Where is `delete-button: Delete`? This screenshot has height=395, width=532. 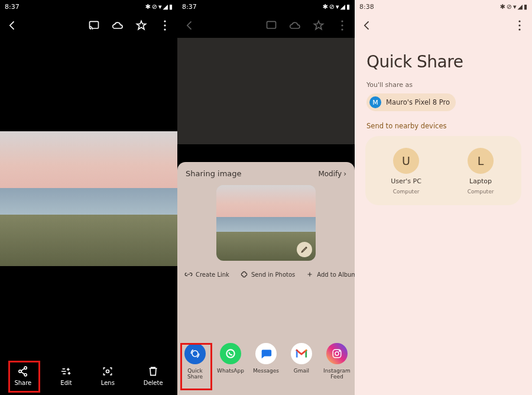
delete-button: Delete is located at coordinates (154, 376).